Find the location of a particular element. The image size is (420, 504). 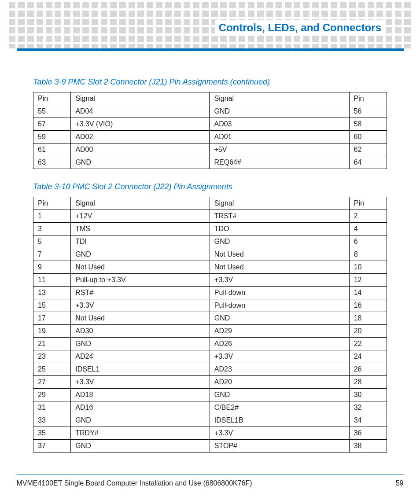

table1-header-pin-l: Pin is located at coordinates (52, 99).